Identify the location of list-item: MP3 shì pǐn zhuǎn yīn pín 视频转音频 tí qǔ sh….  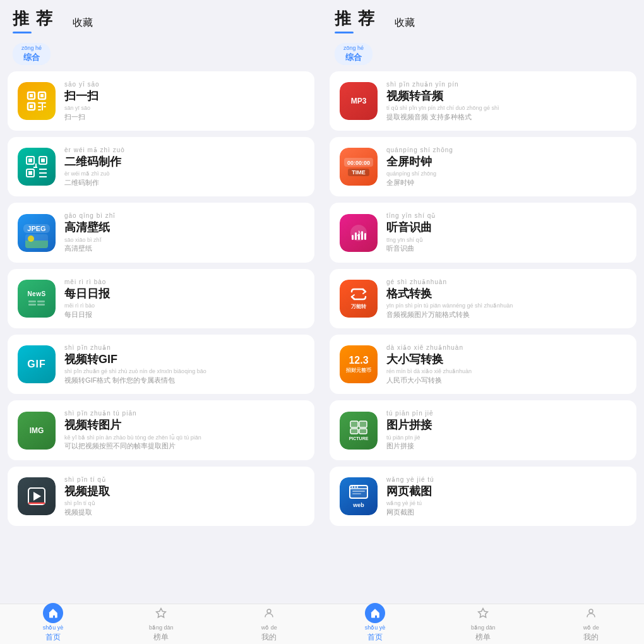
(483, 101).